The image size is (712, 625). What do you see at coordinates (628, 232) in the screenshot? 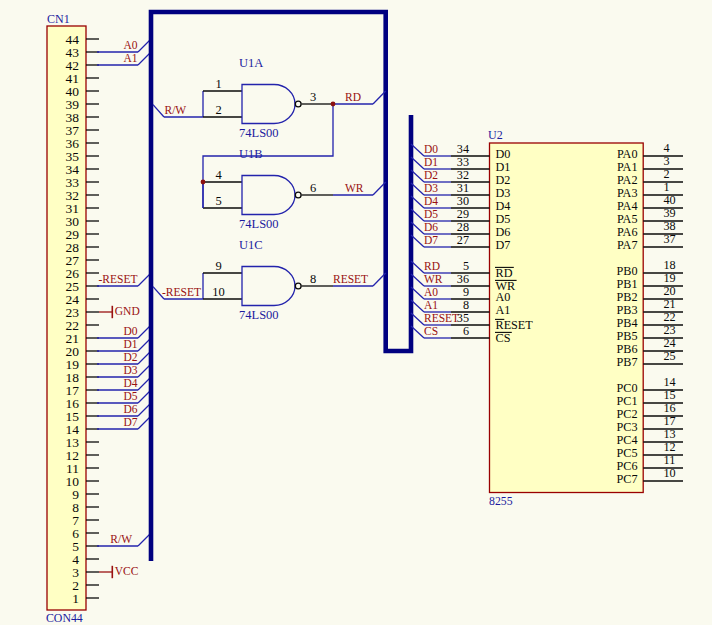
I see `svg-text: PA6` at bounding box center [628, 232].